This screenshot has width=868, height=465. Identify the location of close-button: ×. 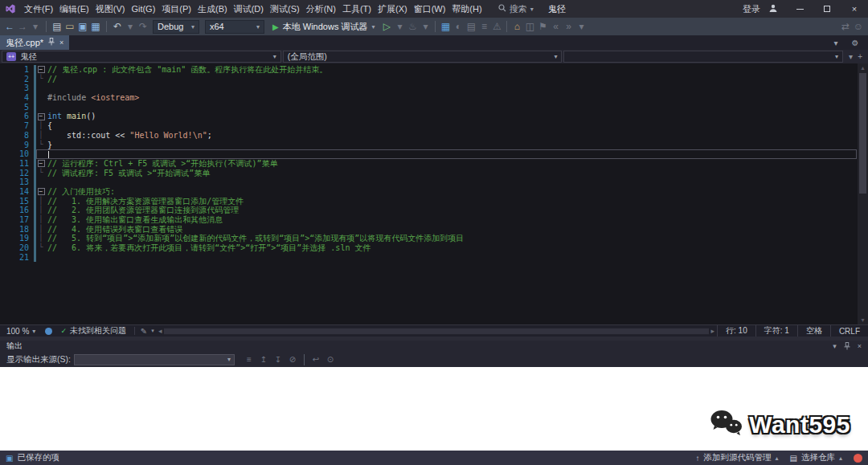
(854, 9).